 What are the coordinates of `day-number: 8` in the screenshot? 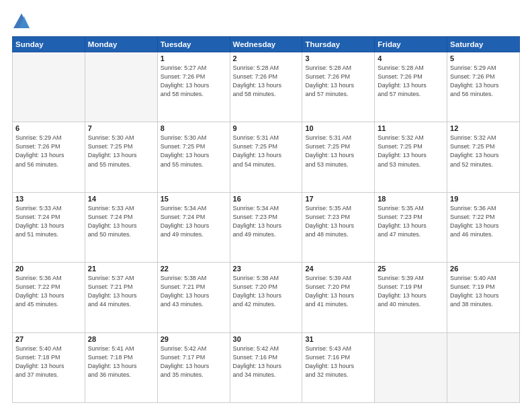 It's located at (193, 128).